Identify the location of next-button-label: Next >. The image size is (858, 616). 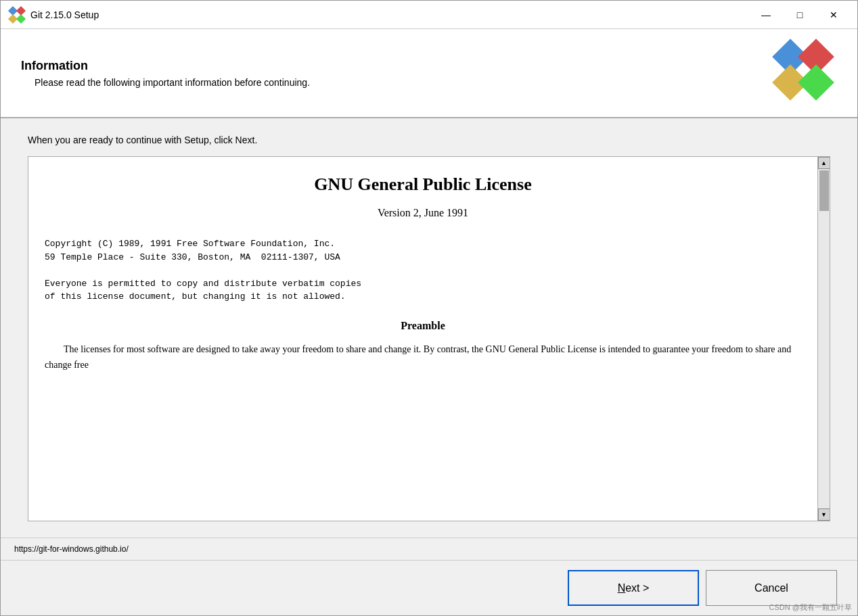
(633, 588).